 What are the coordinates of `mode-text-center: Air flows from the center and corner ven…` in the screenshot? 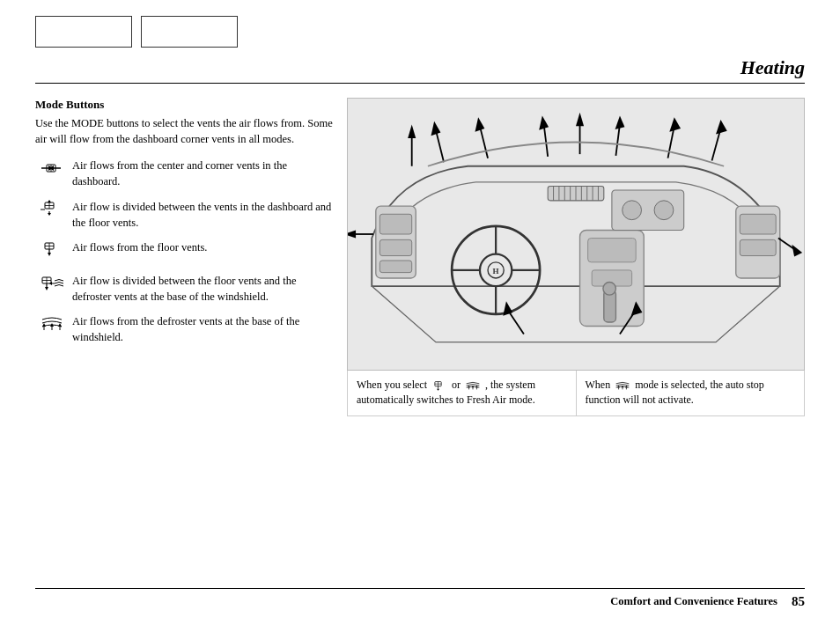 It's located at (203, 173).